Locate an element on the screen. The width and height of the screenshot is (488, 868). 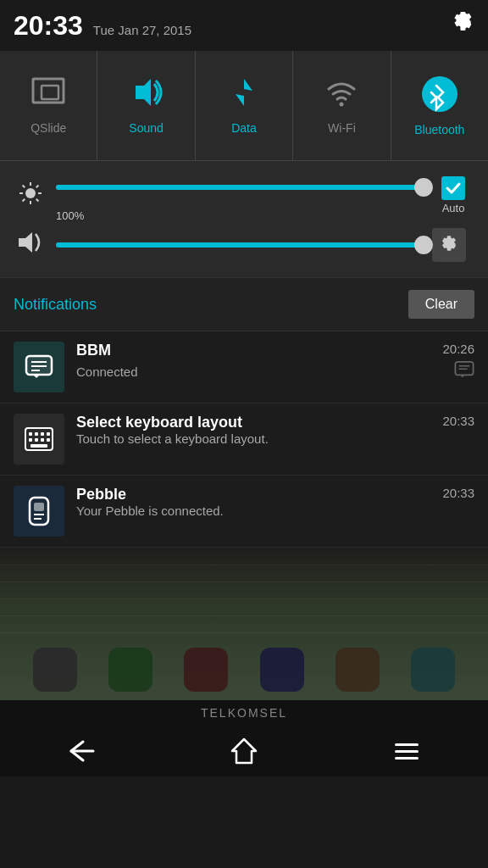
notifications-title: Notifications is located at coordinates (55, 305).